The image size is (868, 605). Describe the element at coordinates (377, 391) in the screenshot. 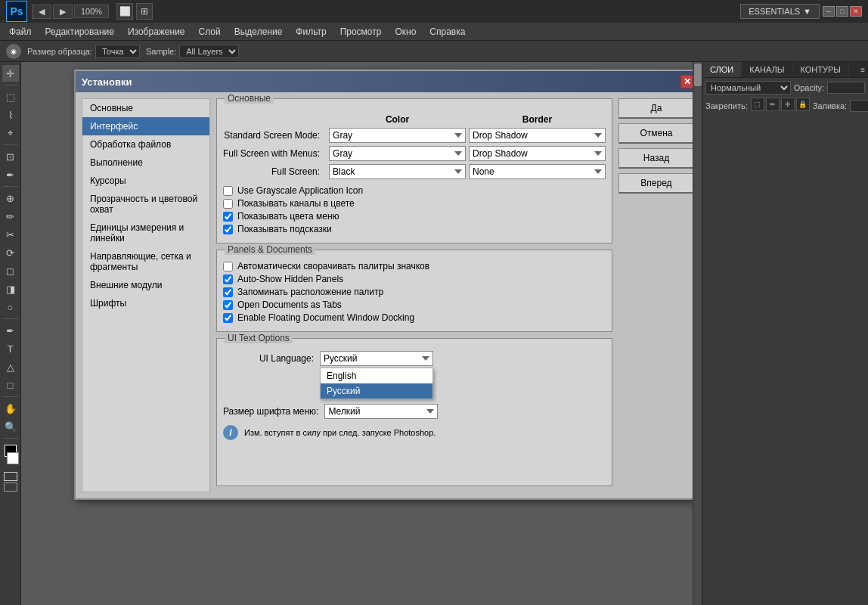

I see `language-option-russian: Русский` at that location.